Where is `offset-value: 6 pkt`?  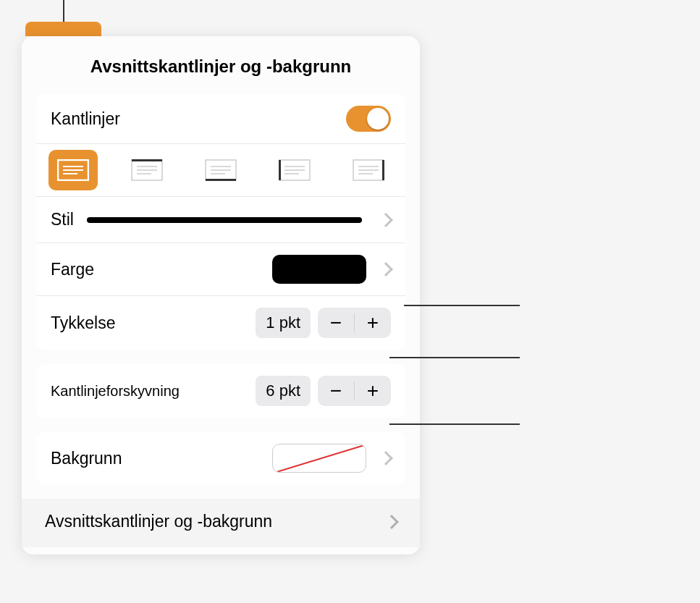
offset-value: 6 pkt is located at coordinates (283, 391).